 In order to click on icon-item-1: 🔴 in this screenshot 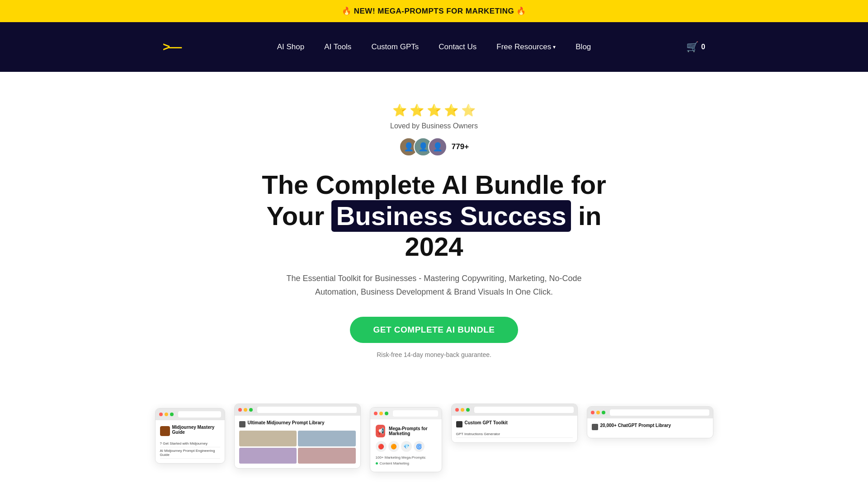, I will do `click(381, 446)`.